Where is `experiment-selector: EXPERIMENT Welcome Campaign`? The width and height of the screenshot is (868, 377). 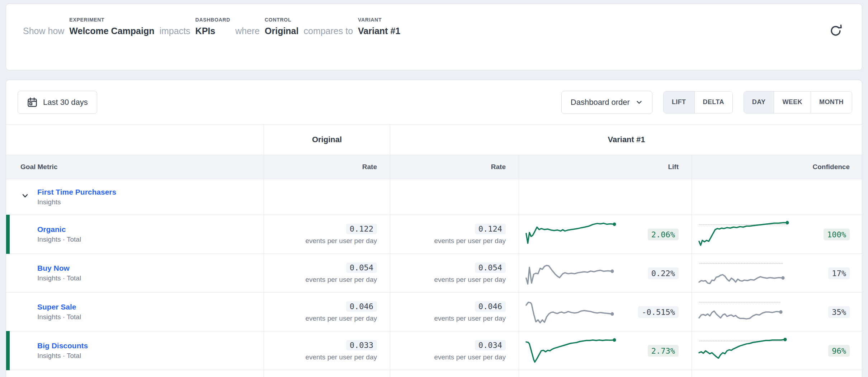 experiment-selector: EXPERIMENT Welcome Campaign is located at coordinates (112, 27).